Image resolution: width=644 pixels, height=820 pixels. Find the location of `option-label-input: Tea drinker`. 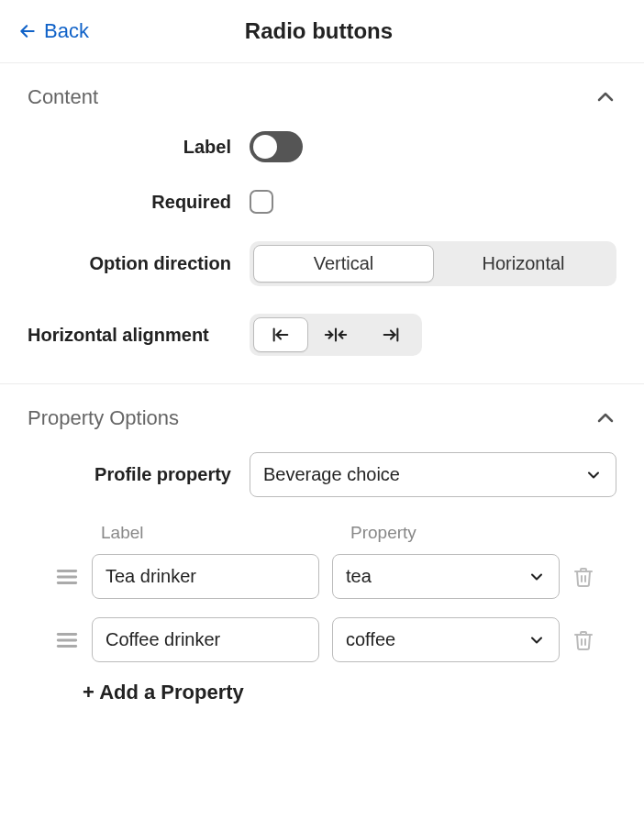

option-label-input: Tea drinker is located at coordinates (205, 576).